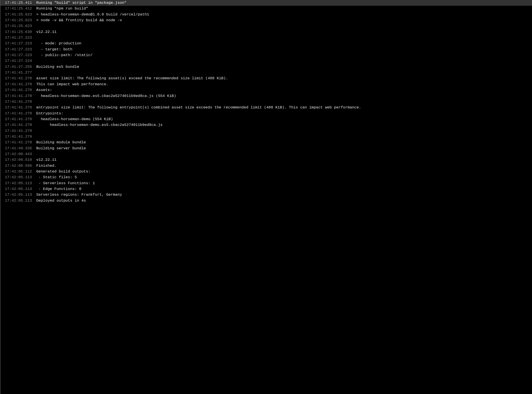  What do you see at coordinates (17, 160) in the screenshot?
I see `log-timestamp: 17:42:00.510` at bounding box center [17, 160].